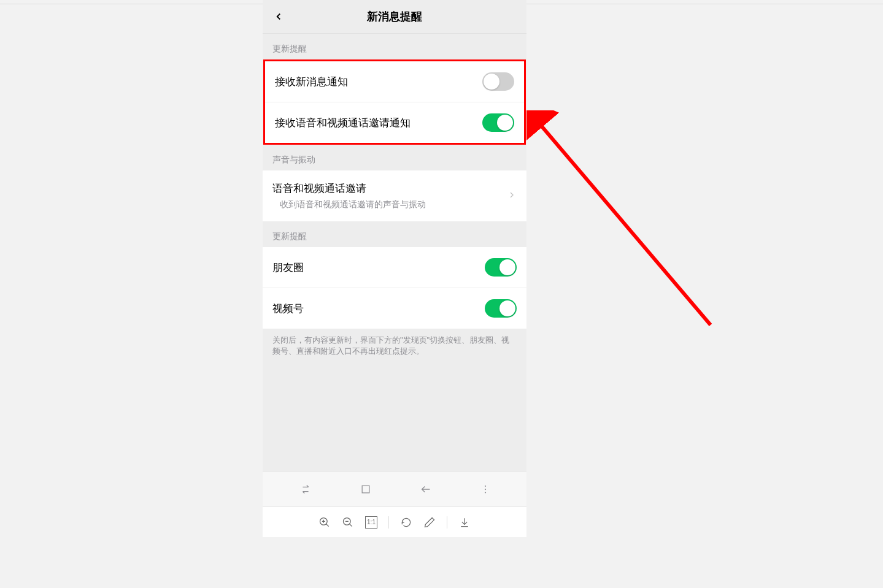 This screenshot has height=588, width=883. What do you see at coordinates (395, 234) in the screenshot?
I see `section-header-update: 更新提醒` at bounding box center [395, 234].